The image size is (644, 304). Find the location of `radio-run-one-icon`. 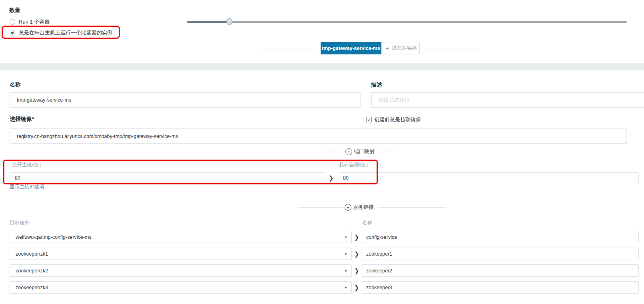

radio-run-one-icon is located at coordinates (12, 22).